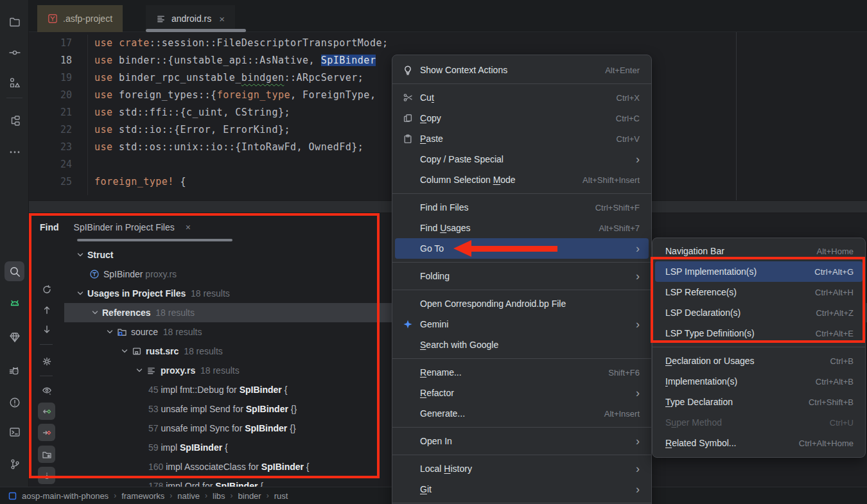 The width and height of the screenshot is (867, 504). Describe the element at coordinates (521, 304) in the screenshot. I see `menu-item-open-corresponding-android-bp-file: Open Corresponding Android.bp File` at that location.